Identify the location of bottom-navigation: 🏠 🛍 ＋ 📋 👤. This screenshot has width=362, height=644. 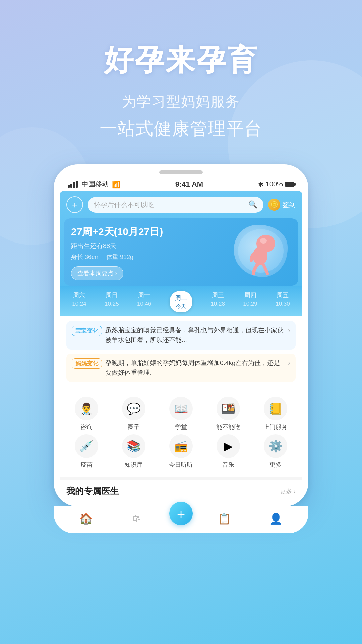
(181, 520).